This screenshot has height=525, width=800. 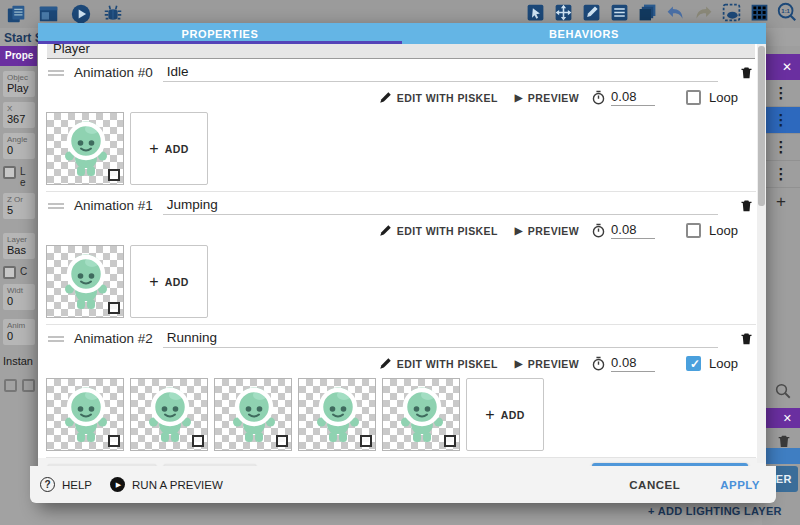 I want to click on animation-field: Anim0, so click(x=19, y=332).